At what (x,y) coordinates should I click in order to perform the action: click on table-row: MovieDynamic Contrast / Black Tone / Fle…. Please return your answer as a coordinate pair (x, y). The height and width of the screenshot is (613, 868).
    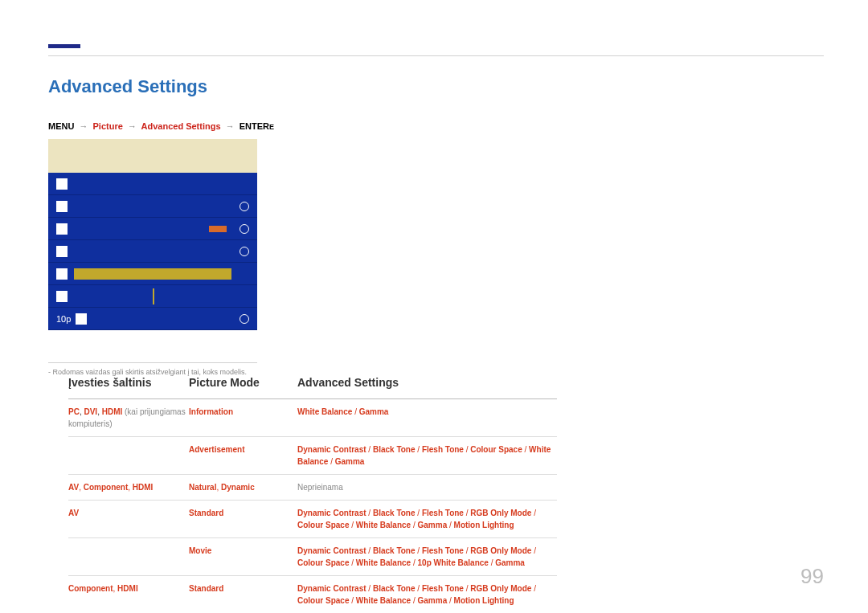
    Looking at the image, I should click on (313, 558).